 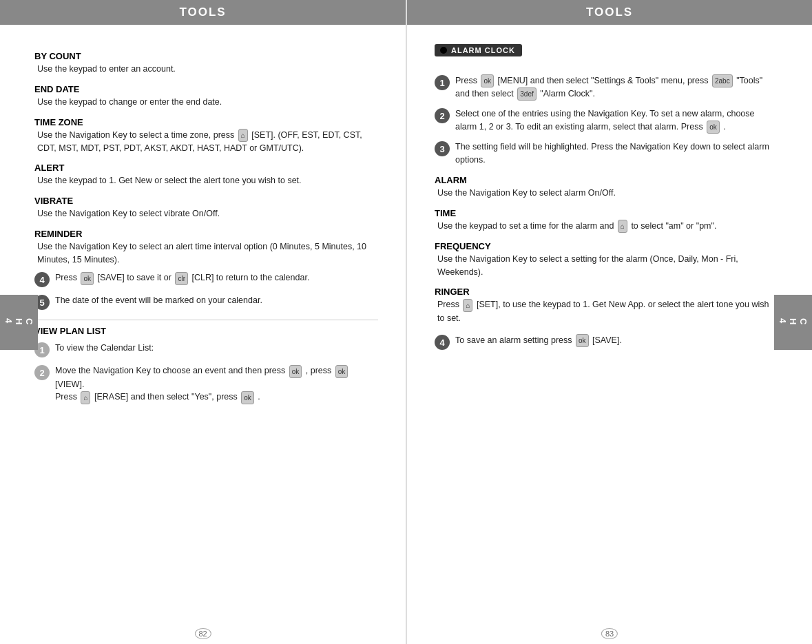 What do you see at coordinates (606, 121) in the screenshot?
I see `right-step-2: 2 Select one of the entries using the Na…` at bounding box center [606, 121].